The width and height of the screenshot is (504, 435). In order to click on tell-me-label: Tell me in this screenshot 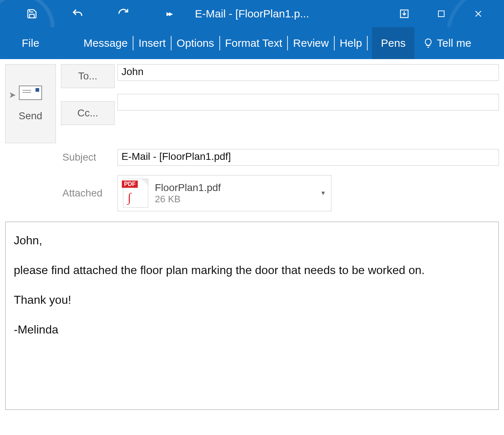, I will do `click(454, 43)`.